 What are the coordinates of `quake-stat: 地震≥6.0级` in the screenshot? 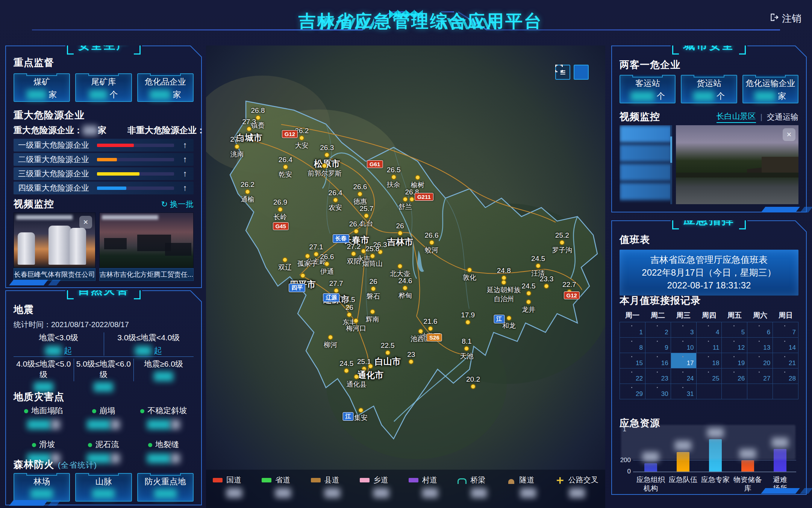 It's located at (164, 370).